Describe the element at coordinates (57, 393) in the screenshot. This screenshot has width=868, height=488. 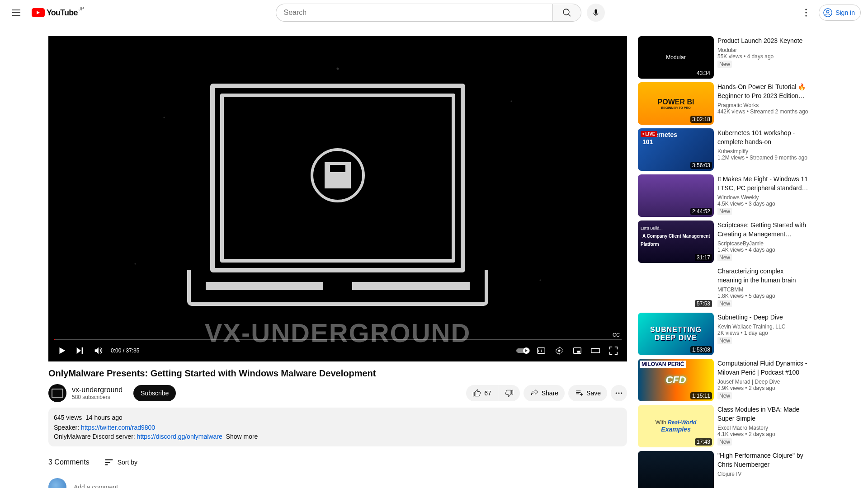
I see `channel-avatar` at that location.